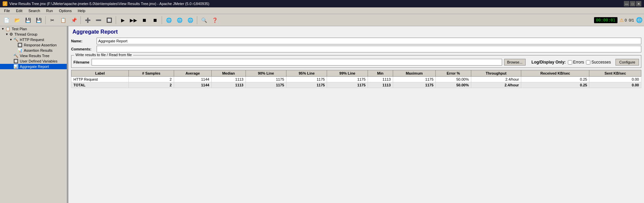  Describe the element at coordinates (555, 85) in the screenshot. I see `total-received: 0.25` at that location.